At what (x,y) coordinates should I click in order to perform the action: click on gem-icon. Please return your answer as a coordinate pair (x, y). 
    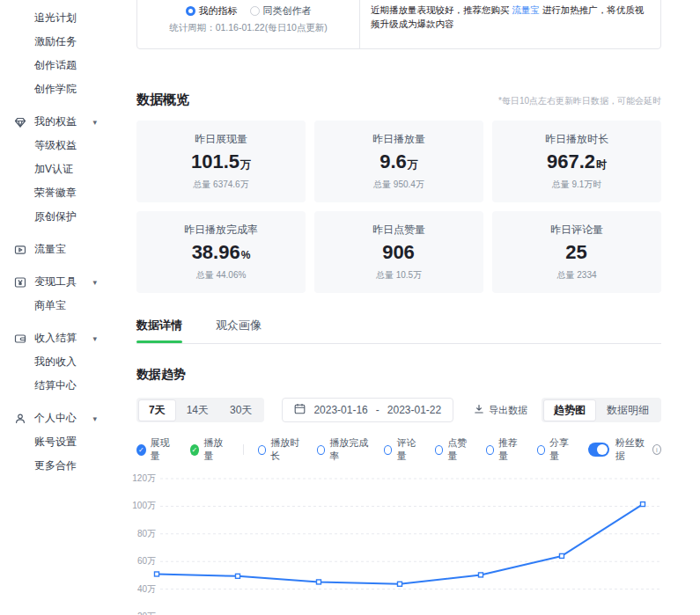
    Looking at the image, I should click on (20, 122).